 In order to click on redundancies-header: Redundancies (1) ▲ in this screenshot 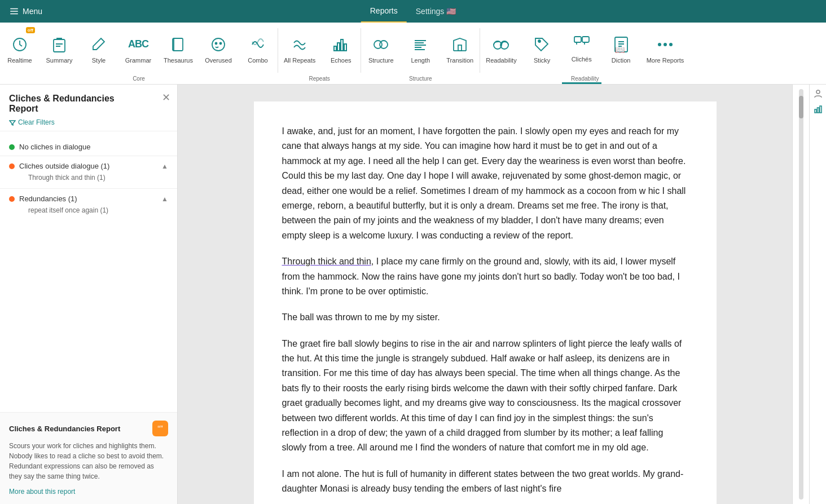, I will do `click(89, 198)`.